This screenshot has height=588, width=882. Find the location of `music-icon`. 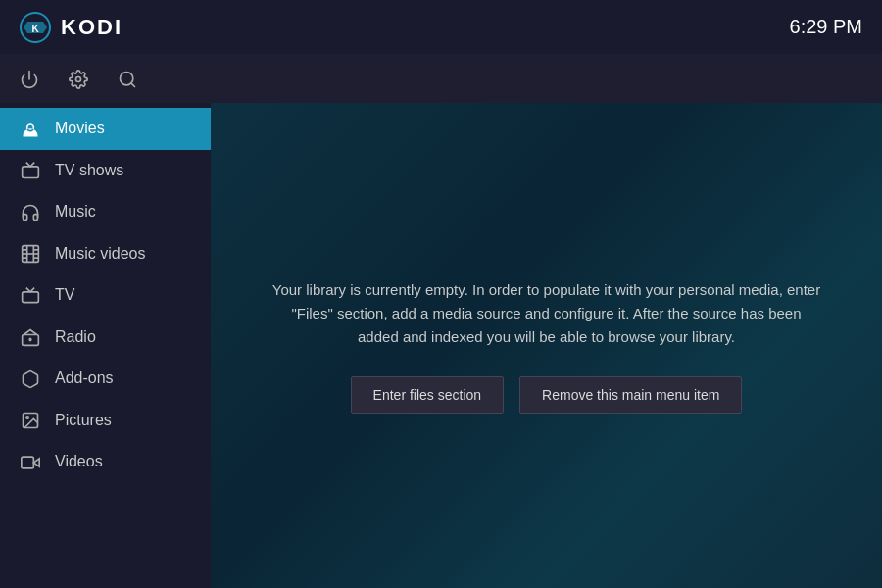

music-icon is located at coordinates (30, 212).